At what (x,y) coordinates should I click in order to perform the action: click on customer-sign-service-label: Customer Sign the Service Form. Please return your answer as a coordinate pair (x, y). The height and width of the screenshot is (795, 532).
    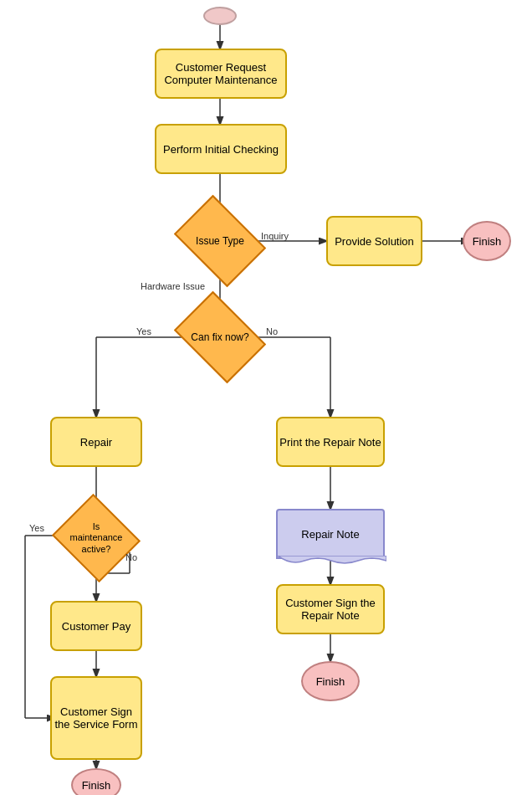
    Looking at the image, I should click on (96, 718).